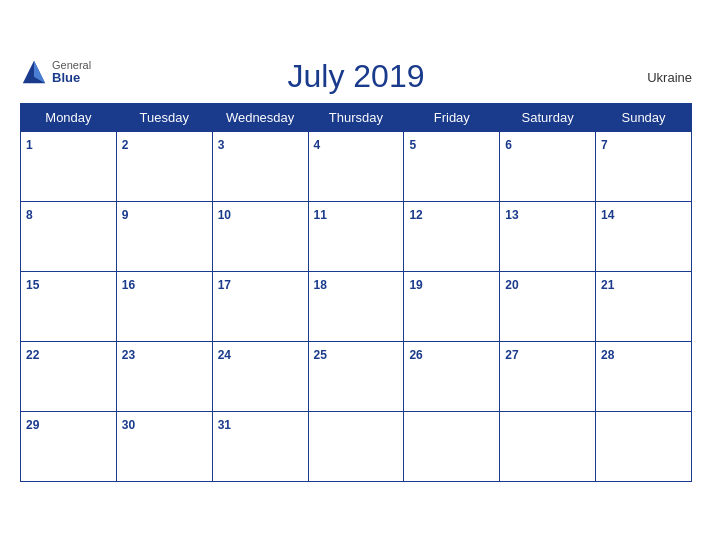  What do you see at coordinates (452, 167) in the screenshot?
I see `day-cell: 5` at bounding box center [452, 167].